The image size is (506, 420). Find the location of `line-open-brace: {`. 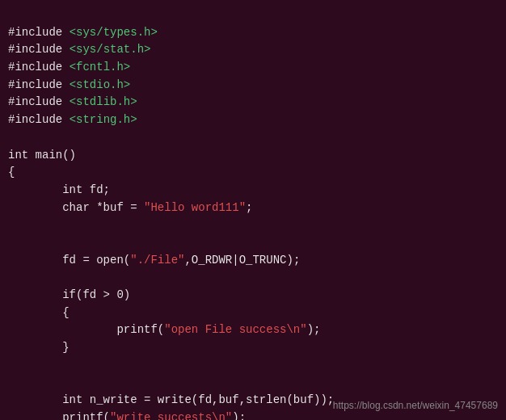

line-open-brace: { is located at coordinates (11, 172).